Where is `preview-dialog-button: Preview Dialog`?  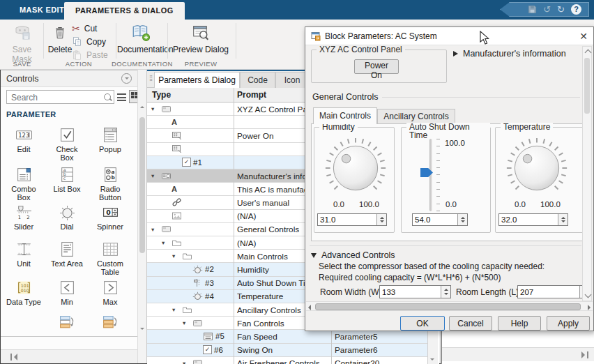
preview-dialog-button: Preview Dialog is located at coordinates (201, 38).